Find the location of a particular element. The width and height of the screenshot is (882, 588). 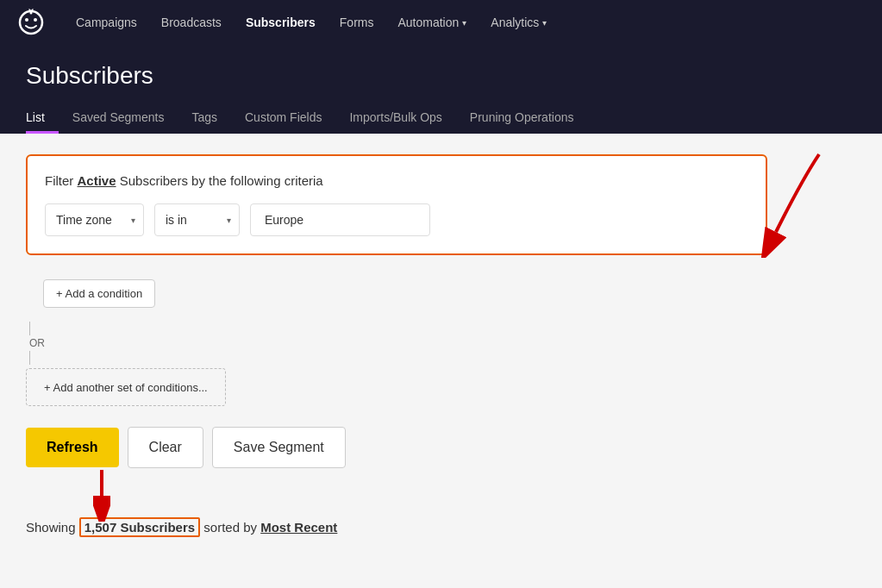

save-segment-button: Save Segment is located at coordinates (279, 447).